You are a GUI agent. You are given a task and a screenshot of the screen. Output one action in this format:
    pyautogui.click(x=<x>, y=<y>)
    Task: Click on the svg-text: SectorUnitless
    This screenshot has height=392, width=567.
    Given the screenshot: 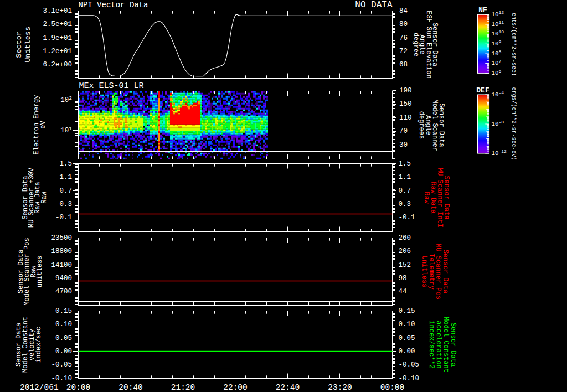 What is the action you would take?
    pyautogui.click(x=23, y=44)
    